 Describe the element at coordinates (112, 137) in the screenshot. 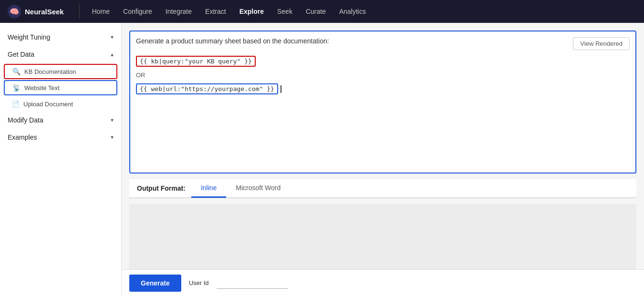

I see `chevron-down-icon-3: ▾` at that location.